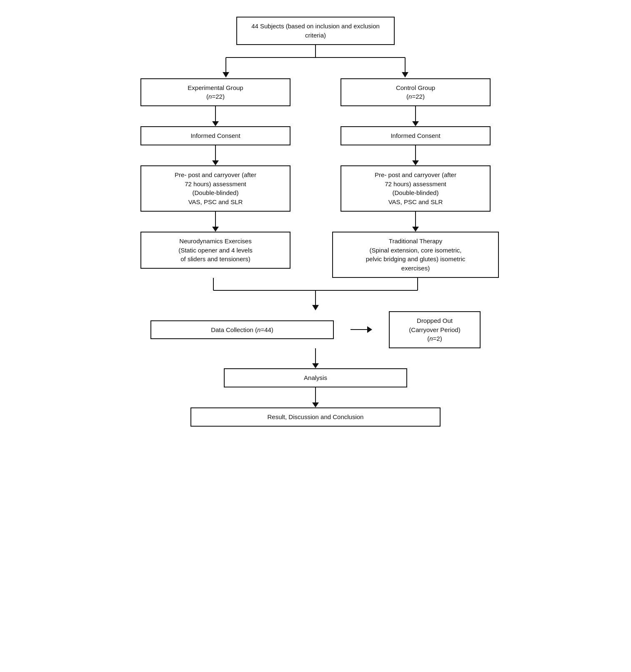 Image resolution: width=631 pixels, height=672 pixels. I want to click on top-box: 44 Subjects (based on inclusion and excl…, so click(316, 31).